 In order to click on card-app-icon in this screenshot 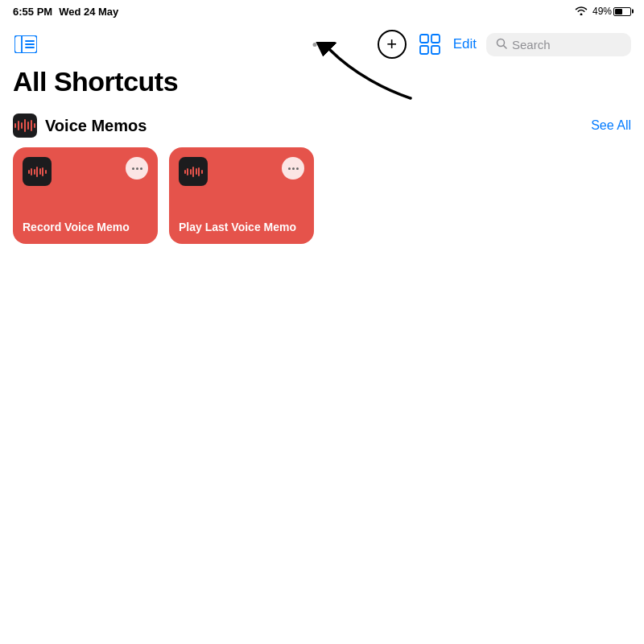, I will do `click(37, 171)`.